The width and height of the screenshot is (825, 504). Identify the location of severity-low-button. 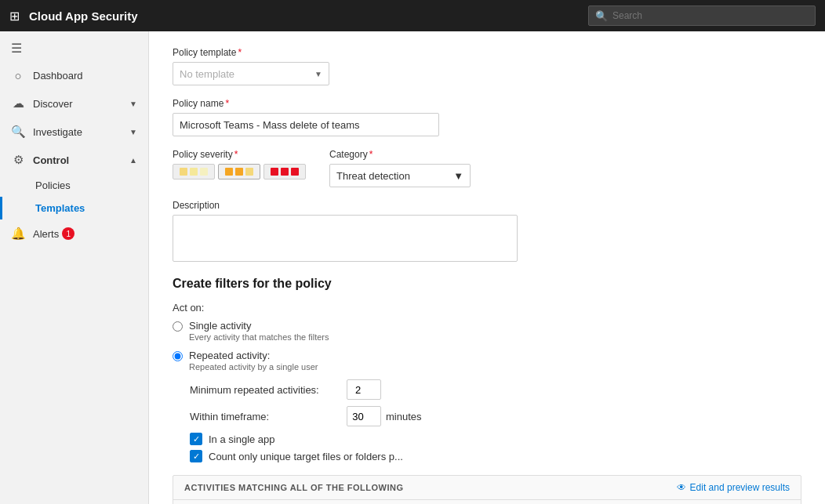
(194, 172).